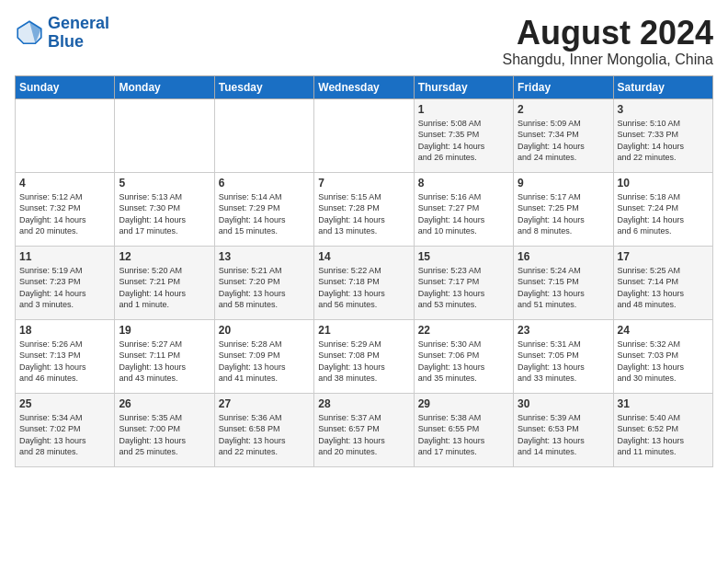  Describe the element at coordinates (463, 330) in the screenshot. I see `day-number: 22` at that location.